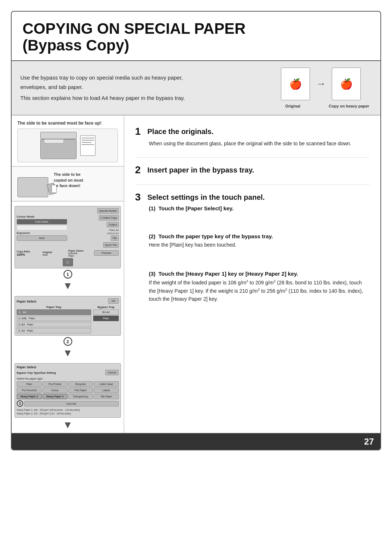 This screenshot has width=392, height=555. What do you see at coordinates (142, 88) in the screenshot?
I see `intro-text: Use the bypass tray to copy on special m…` at bounding box center [142, 88].